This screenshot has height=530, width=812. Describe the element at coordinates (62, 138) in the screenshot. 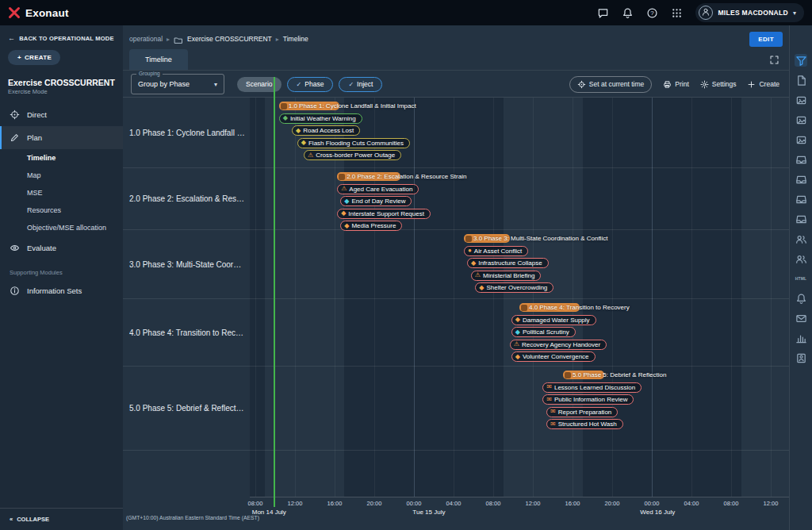

I see `sidebar-item-plan: Plan` at that location.